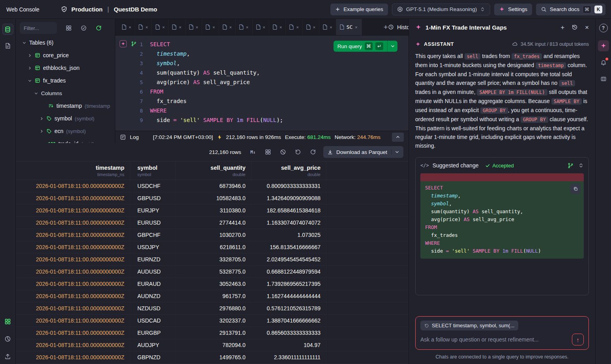 Image resolution: width=611 pixels, height=364 pixels. What do you see at coordinates (298, 152) in the screenshot?
I see `query-history-icon` at bounding box center [298, 152].